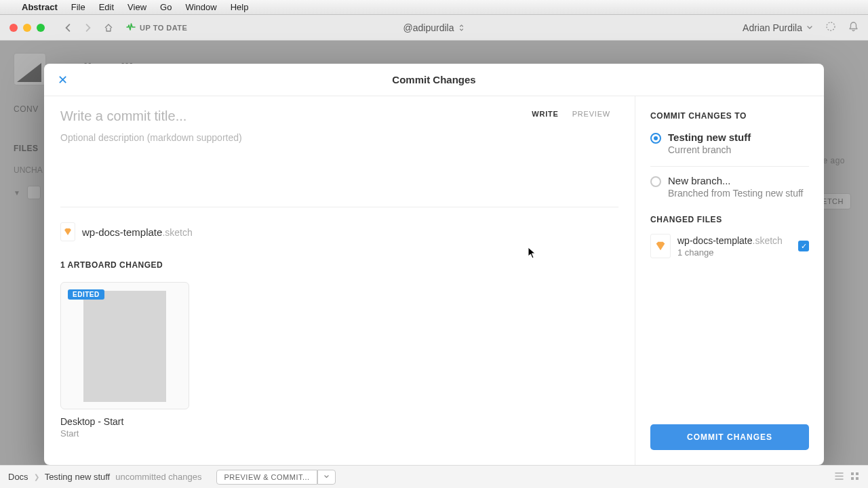  Describe the element at coordinates (545, 114) in the screenshot. I see `tab-write: WRITE` at that location.